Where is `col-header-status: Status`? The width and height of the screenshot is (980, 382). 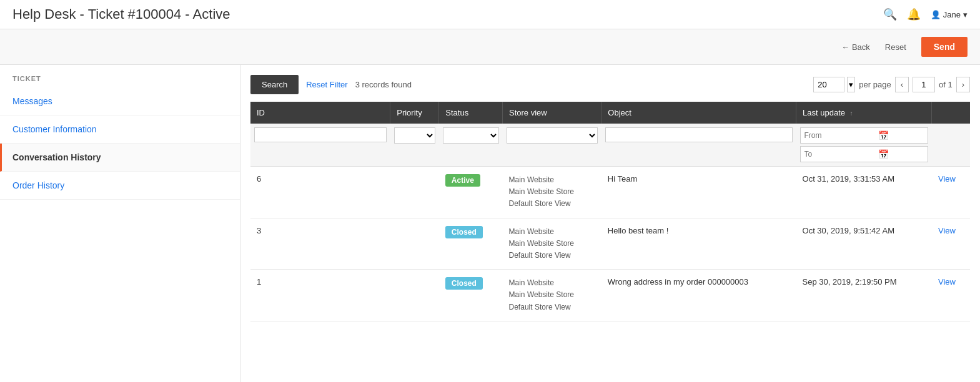 col-header-status: Status is located at coordinates (471, 112).